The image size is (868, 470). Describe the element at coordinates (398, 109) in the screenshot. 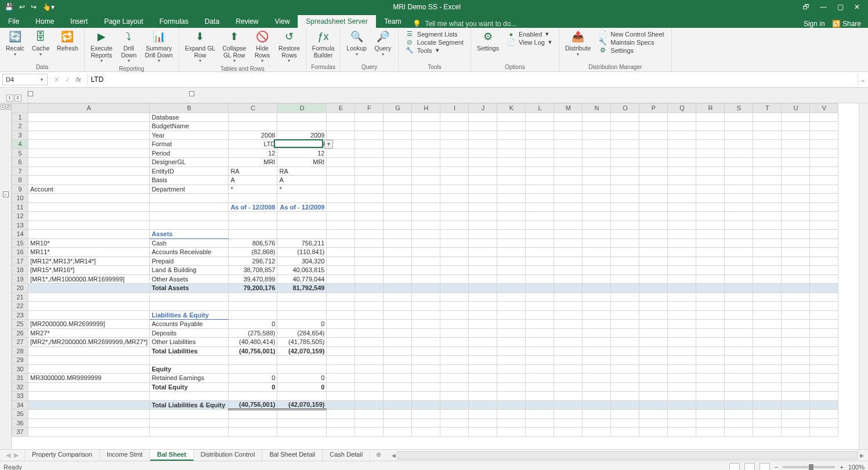

I see `col-header-G: G` at that location.